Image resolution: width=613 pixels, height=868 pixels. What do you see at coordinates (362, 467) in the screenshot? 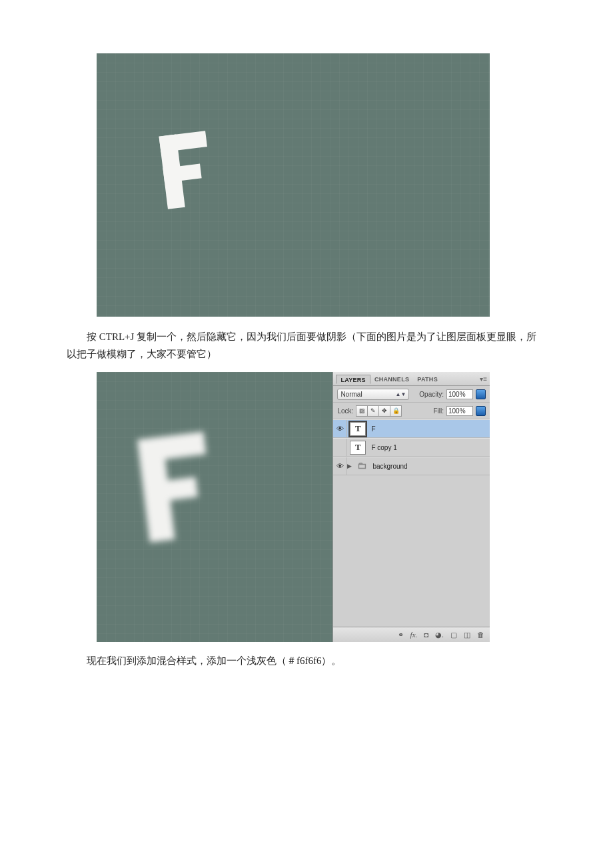
I see `folder-icon: 🗀` at bounding box center [362, 467].